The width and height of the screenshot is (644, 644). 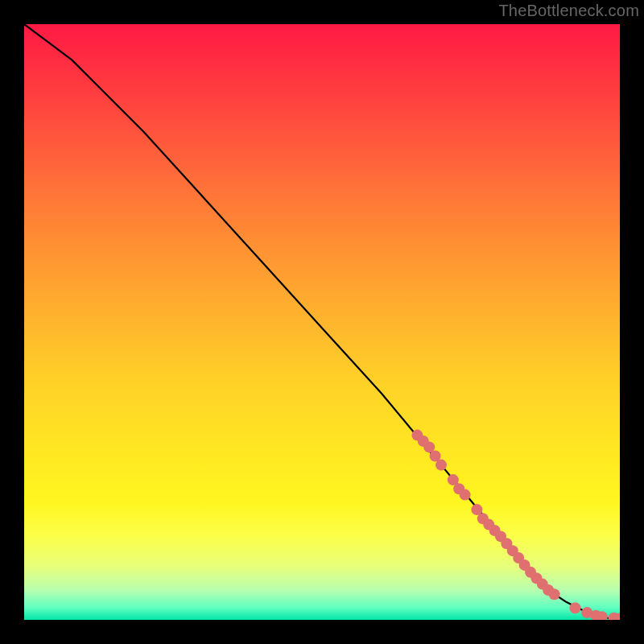 I want to click on watermark-text: TheBottleneck.com, so click(x=568, y=11).